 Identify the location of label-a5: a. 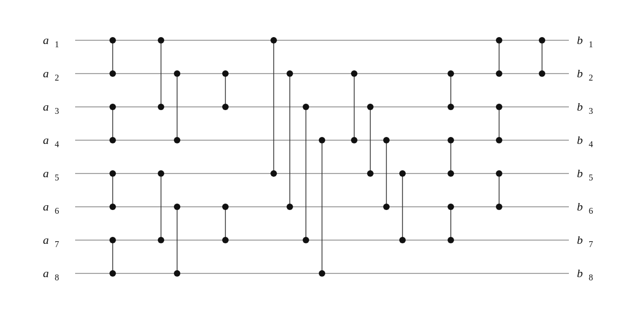
(46, 173).